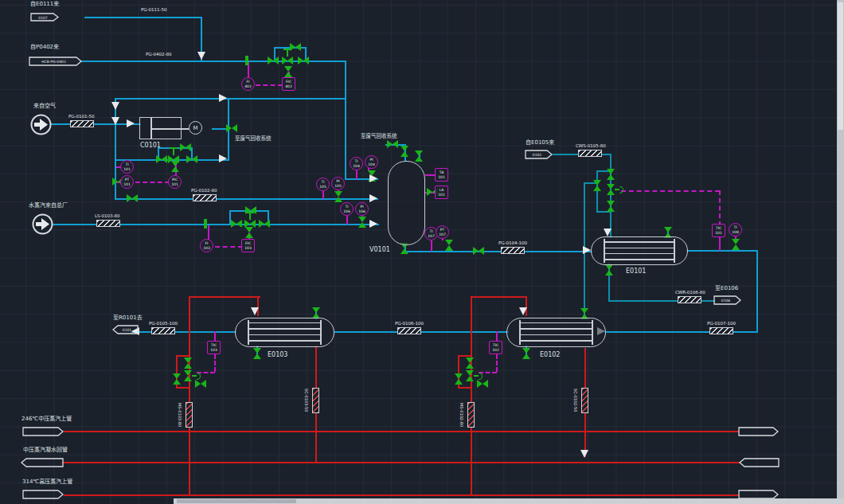 The image size is (844, 504). Describe the element at coordinates (207, 245) in the screenshot. I see `instrument-fi-103: FI103` at that location.